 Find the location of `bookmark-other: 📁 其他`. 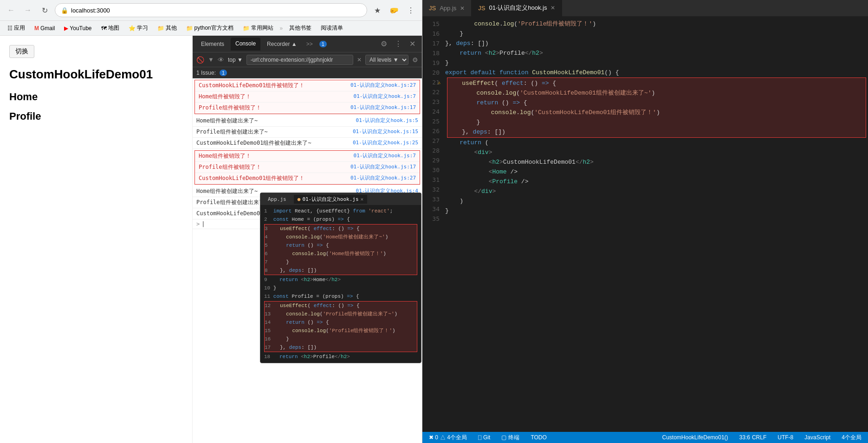

bookmark-other: 📁 其他 is located at coordinates (167, 28).